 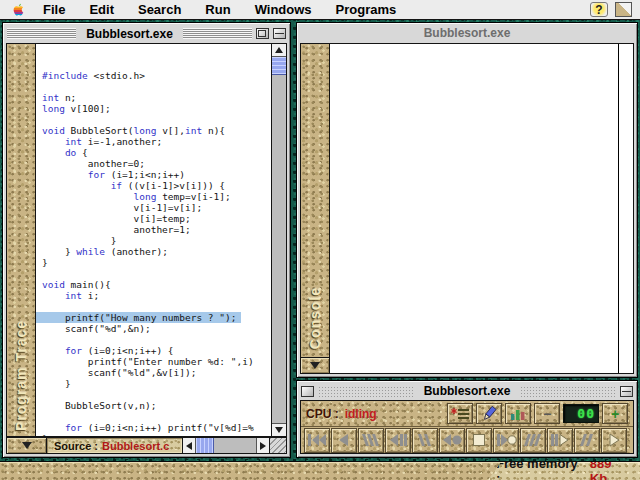 What do you see at coordinates (587, 440) in the screenshot?
I see `trace-trace-forward-button` at bounding box center [587, 440].